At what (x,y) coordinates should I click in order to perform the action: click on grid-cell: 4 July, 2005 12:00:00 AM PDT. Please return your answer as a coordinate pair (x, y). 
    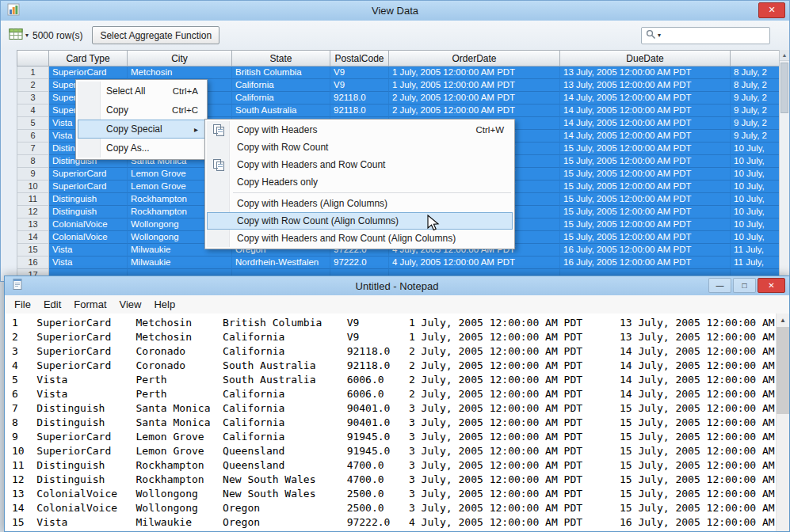
    Looking at the image, I should click on (475, 263).